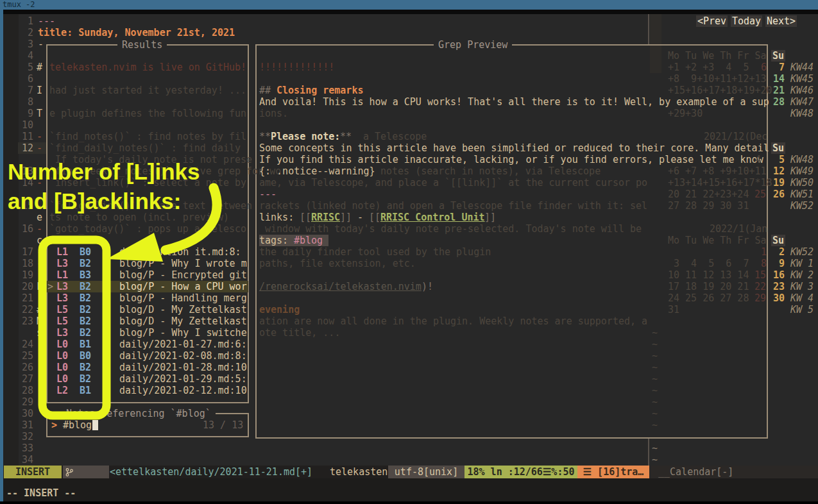 The height and width of the screenshot is (504, 818). What do you see at coordinates (40, 240) in the screenshot?
I see `buffer-text: c` at bounding box center [40, 240].